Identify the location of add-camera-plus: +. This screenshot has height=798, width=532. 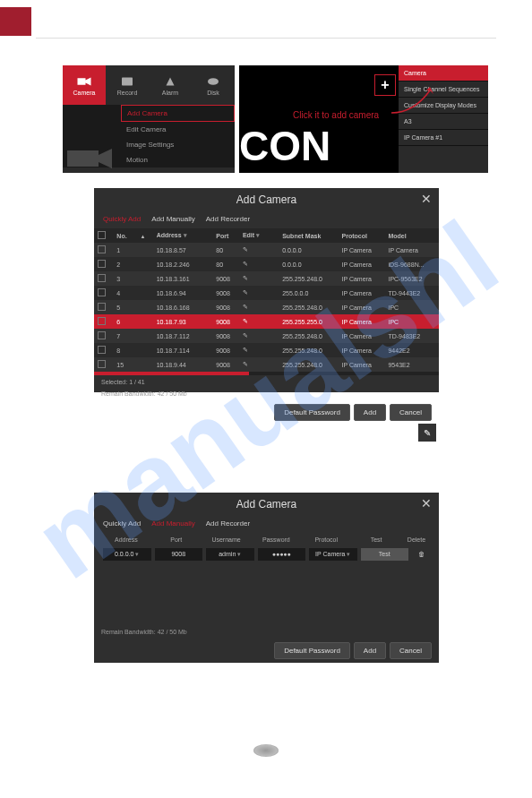
(385, 85).